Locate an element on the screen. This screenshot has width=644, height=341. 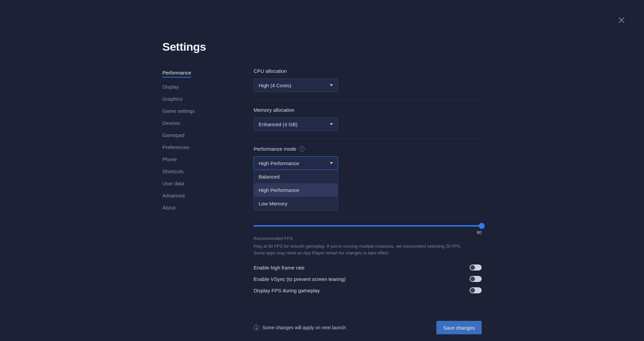
toggle-row: Enable VSync (to prevent screen tearing) is located at coordinates (368, 279).